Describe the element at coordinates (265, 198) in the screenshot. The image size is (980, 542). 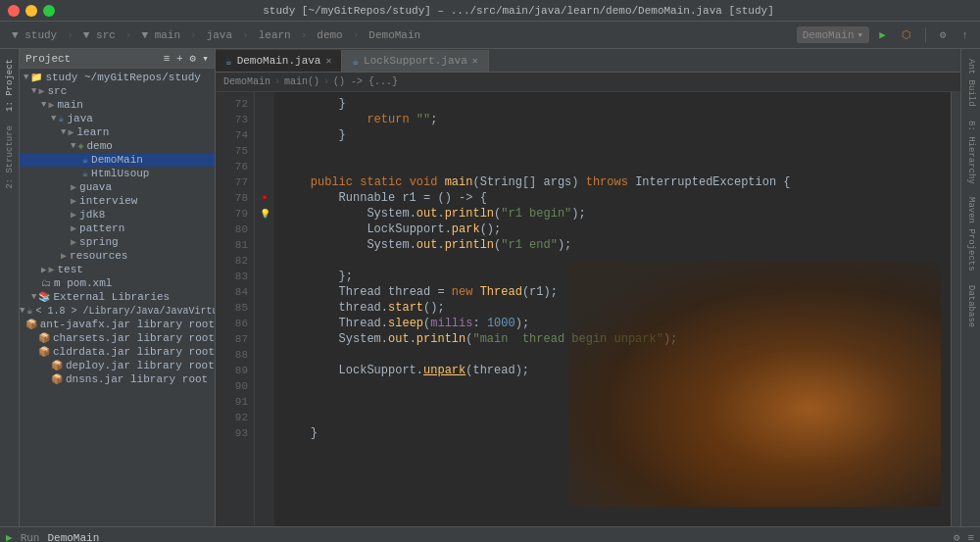
I see `breakpoint-indicator: ●` at that location.